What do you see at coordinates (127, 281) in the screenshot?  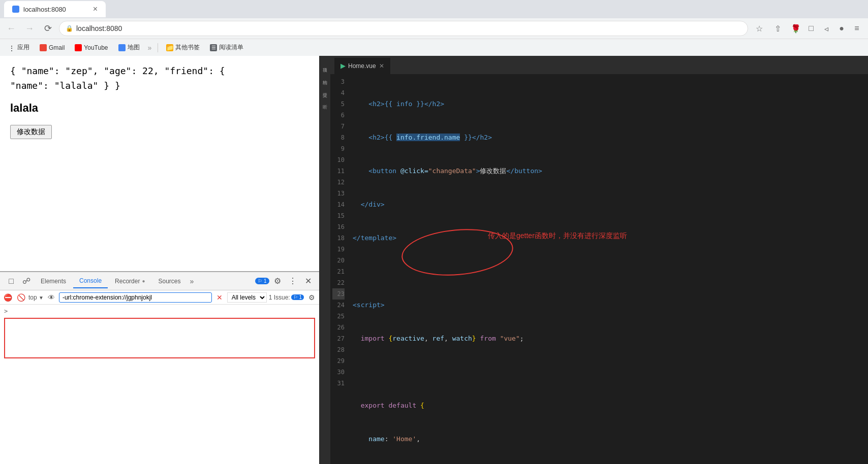 I see `tab-recorder-label: Recorder` at bounding box center [127, 281].